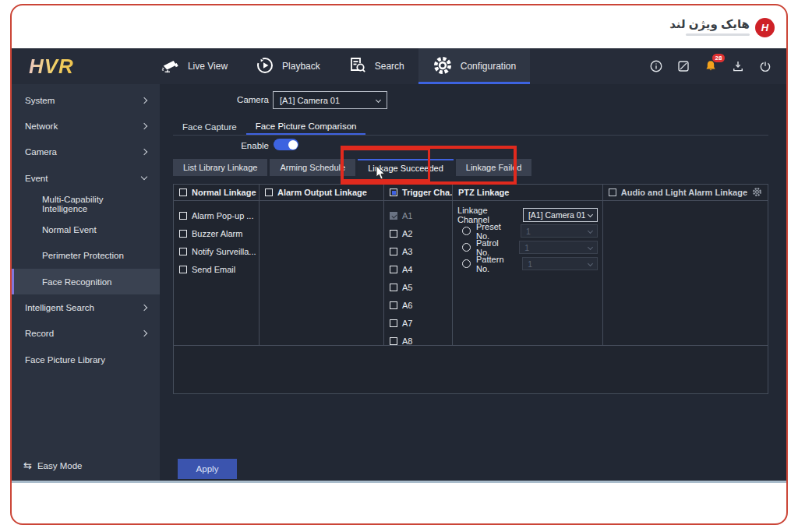 The image size is (798, 532). Describe the element at coordinates (358, 67) in the screenshot. I see `search-icon` at that location.